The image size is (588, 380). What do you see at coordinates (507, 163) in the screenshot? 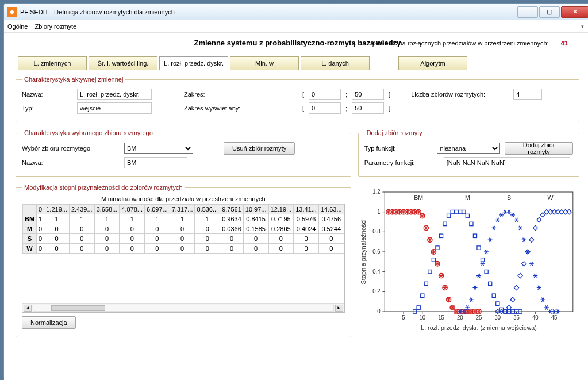
I see `input-param-funkcji` at bounding box center [507, 163].